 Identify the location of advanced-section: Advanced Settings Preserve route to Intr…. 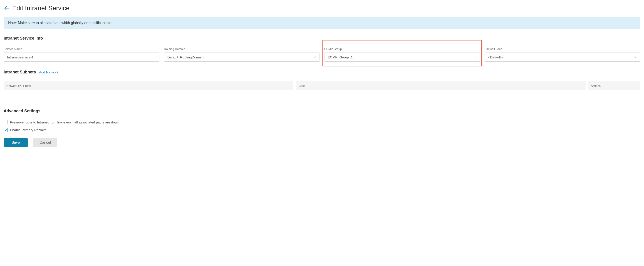
(322, 128).